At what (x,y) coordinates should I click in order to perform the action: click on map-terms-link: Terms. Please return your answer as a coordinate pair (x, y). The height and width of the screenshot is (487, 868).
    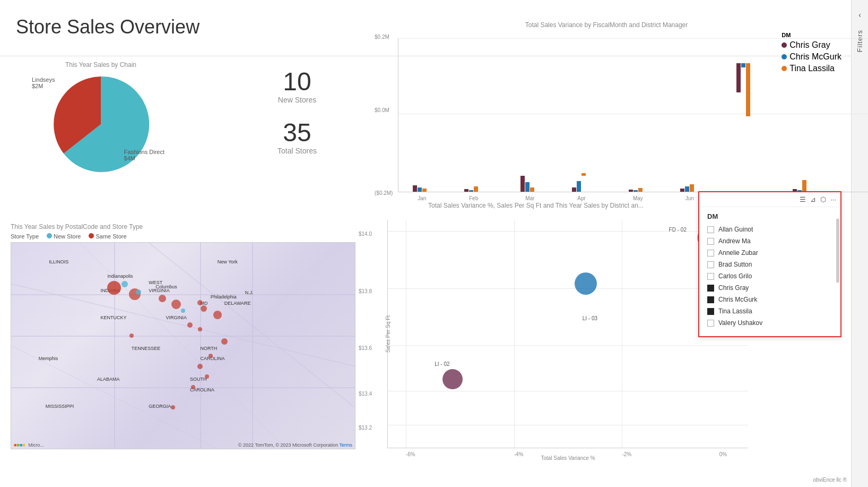
    Looking at the image, I should click on (346, 445).